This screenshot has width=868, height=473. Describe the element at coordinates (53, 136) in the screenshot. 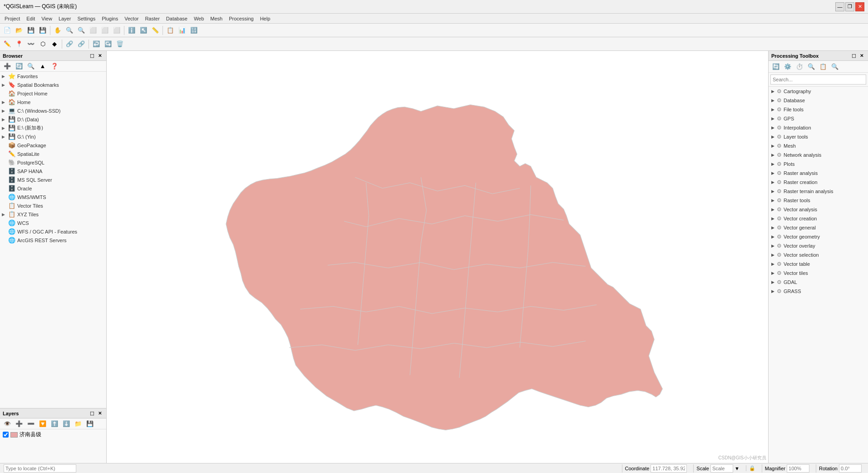

I see `browser-item: ▶💾G:\ (Yin)` at that location.